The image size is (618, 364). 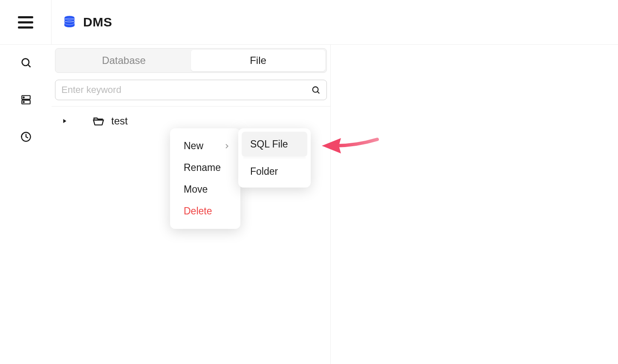 I want to click on menu-item-label: Folder, so click(x=264, y=171).